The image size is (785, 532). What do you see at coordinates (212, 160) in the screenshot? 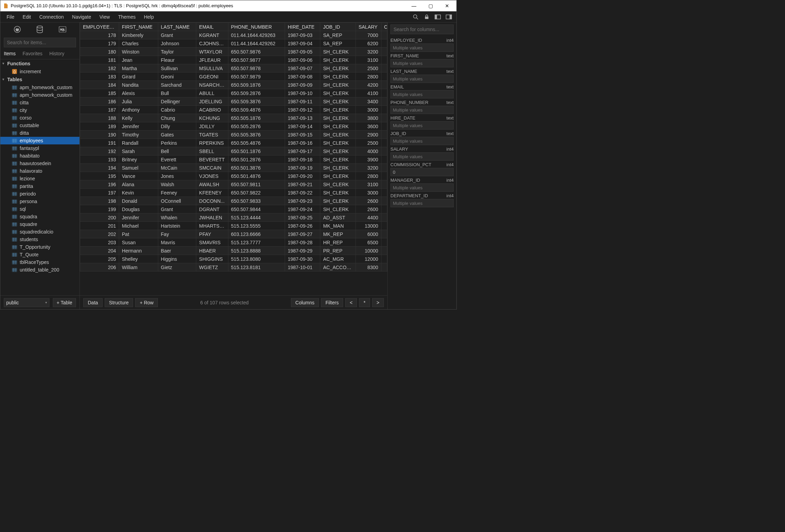
I see `cell: BEVERETT` at bounding box center [212, 160].